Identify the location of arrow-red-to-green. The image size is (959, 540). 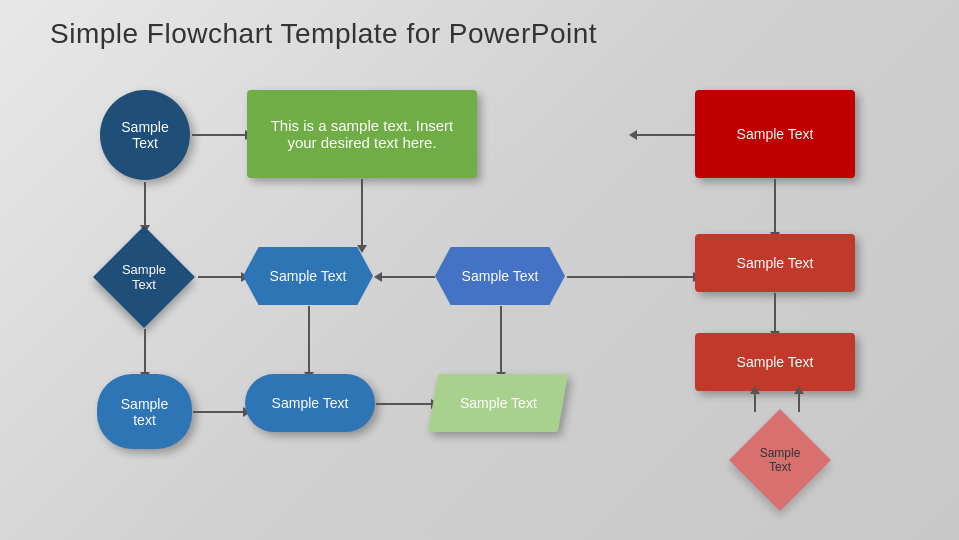
(665, 135).